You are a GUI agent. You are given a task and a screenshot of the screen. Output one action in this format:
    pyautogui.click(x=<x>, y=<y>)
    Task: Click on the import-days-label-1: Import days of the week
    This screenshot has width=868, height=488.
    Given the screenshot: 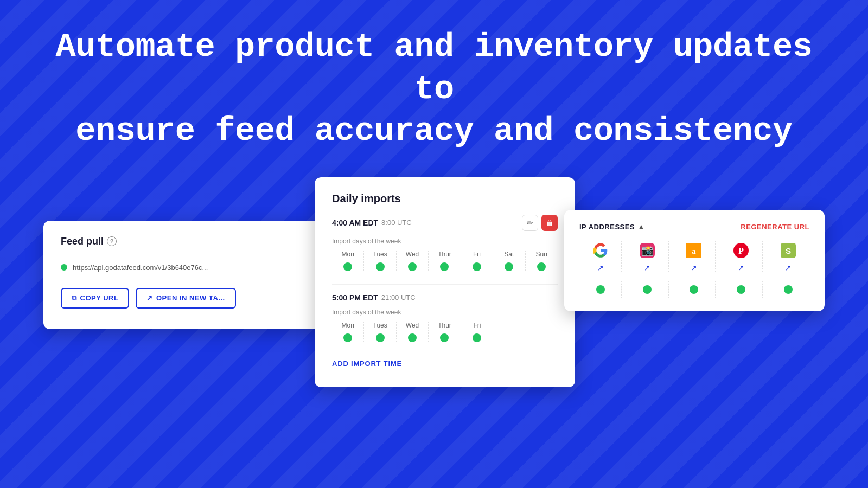 What is the action you would take?
    pyautogui.click(x=445, y=241)
    